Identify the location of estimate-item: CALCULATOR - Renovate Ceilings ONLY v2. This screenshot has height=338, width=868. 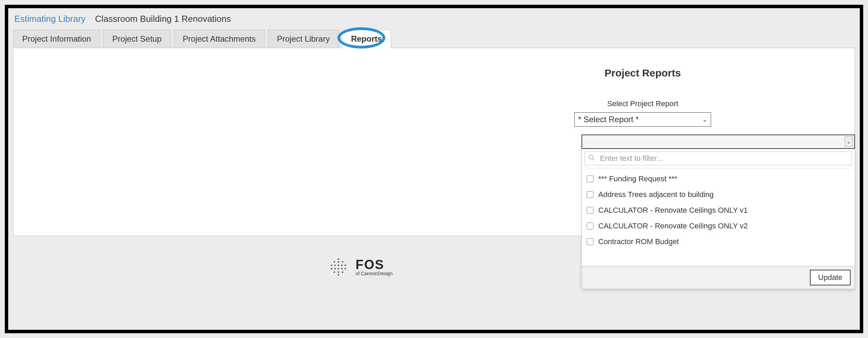
(718, 226).